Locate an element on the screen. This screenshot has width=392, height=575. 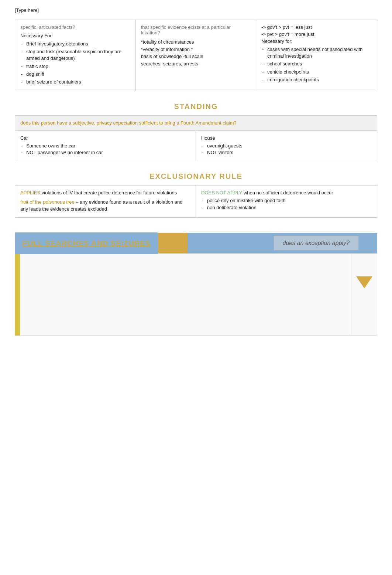
standing-section: STANDING does this person have a subject… is located at coordinates (196, 132).